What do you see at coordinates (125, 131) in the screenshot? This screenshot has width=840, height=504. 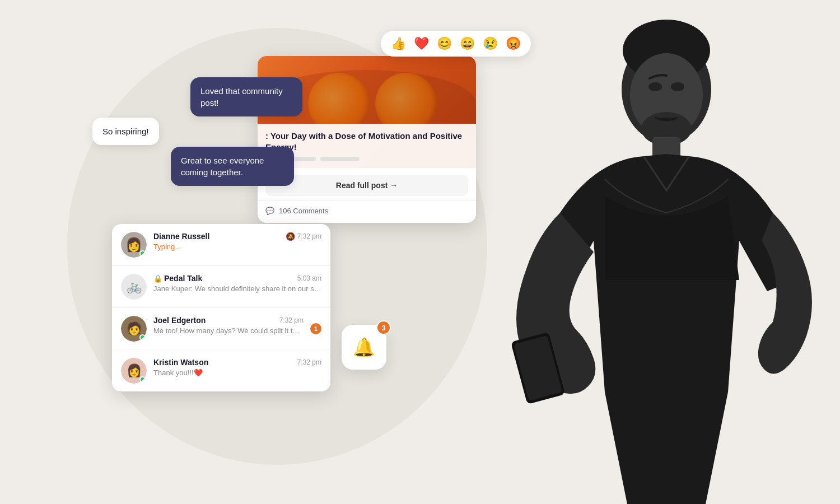 I see `bubble-inspiring: So inspiring!` at bounding box center [125, 131].